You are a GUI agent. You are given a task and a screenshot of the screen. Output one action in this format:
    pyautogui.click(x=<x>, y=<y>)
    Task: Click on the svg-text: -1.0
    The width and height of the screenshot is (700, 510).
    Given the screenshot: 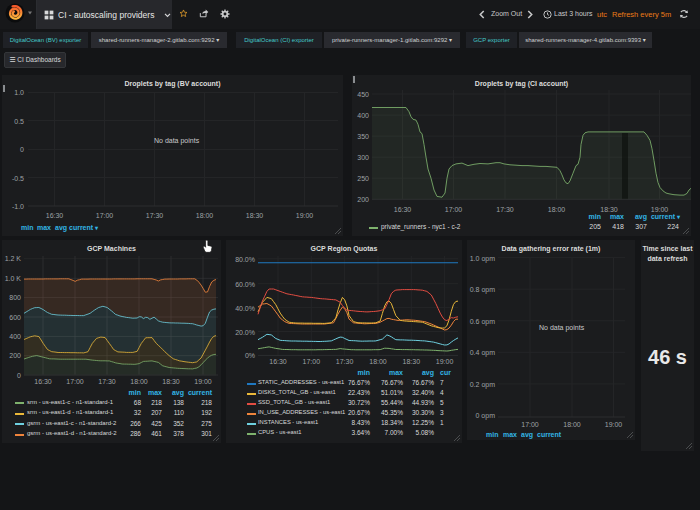 What is the action you would take?
    pyautogui.click(x=18, y=206)
    